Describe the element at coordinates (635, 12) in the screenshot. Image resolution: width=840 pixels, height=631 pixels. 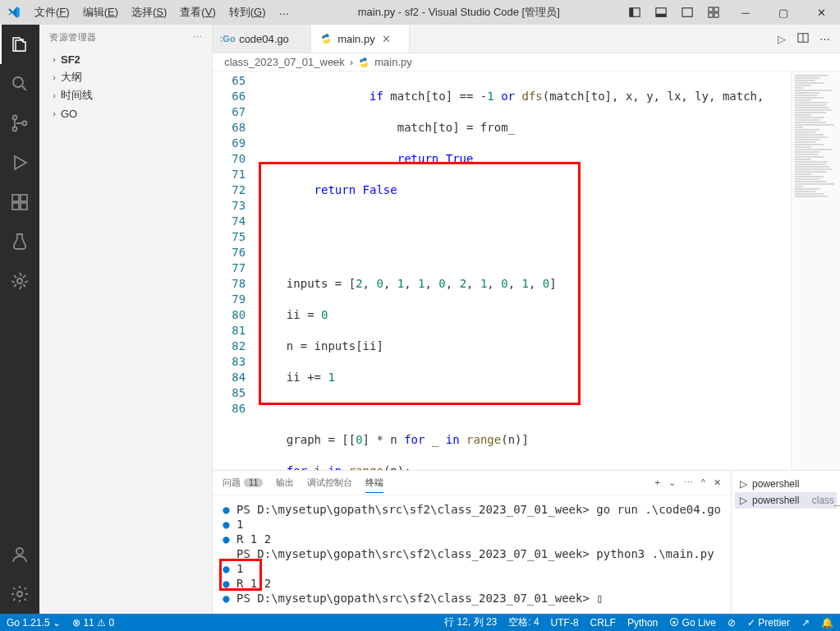
I see `layout-toggle-1-icon` at that location.